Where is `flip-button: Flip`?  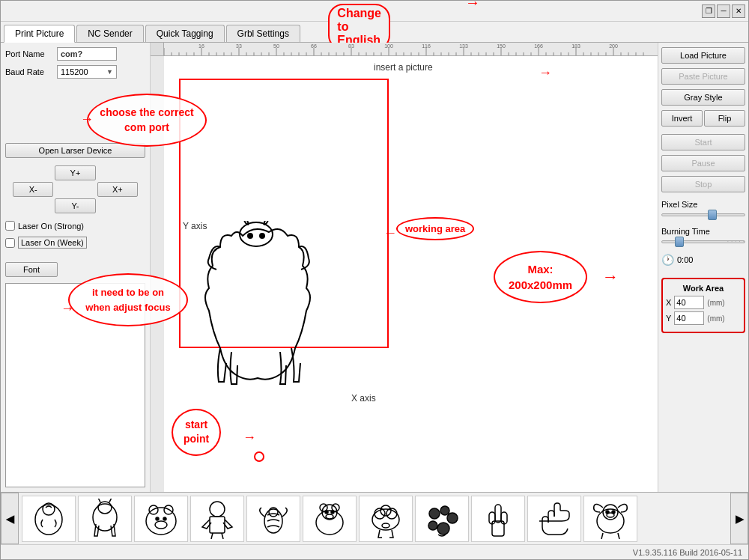 flip-button: Flip is located at coordinates (725, 118).